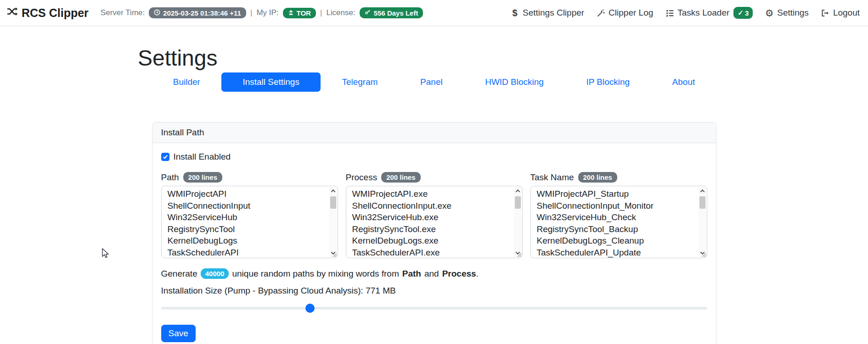 The height and width of the screenshot is (344, 868). I want to click on tab-builder: Builder, so click(187, 82).